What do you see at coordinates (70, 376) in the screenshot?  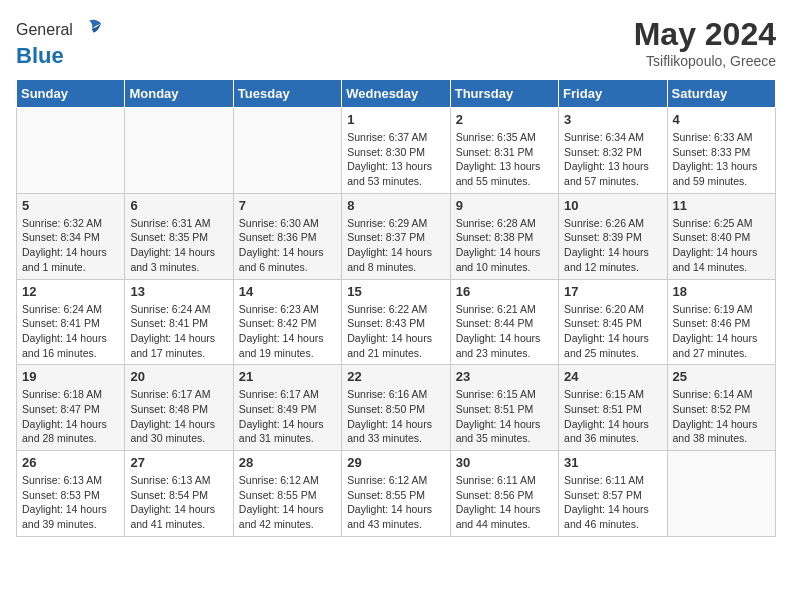 I see `day-number: 19` at bounding box center [70, 376].